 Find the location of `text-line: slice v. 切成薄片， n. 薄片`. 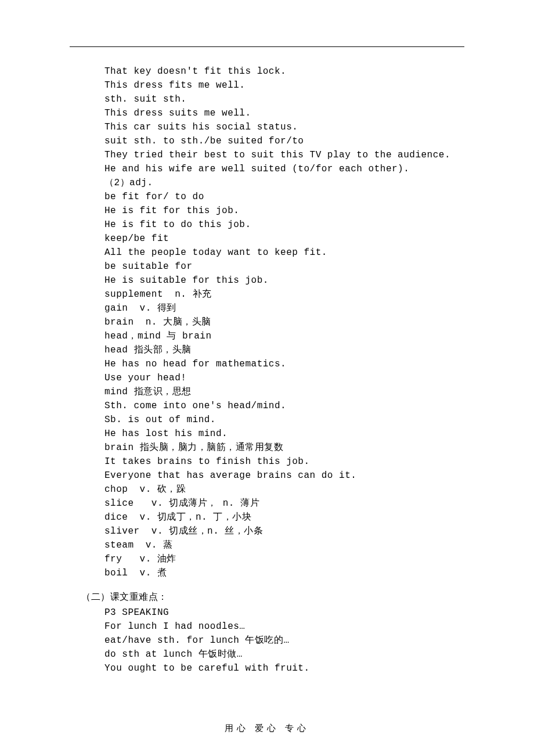

text-line: slice v. 切成薄片， n. 薄片 is located at coordinates (267, 503).